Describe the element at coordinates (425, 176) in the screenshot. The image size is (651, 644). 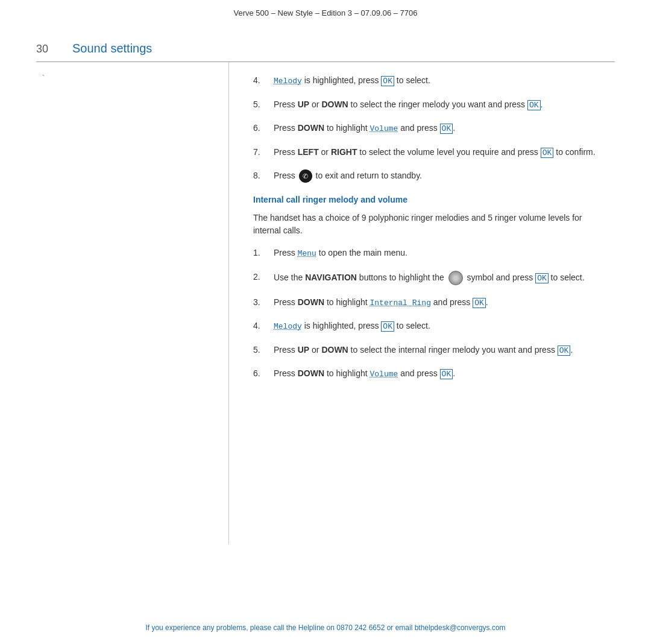
I see `list-item: 8. Press ✆ to exit and return to standby…` at that location.